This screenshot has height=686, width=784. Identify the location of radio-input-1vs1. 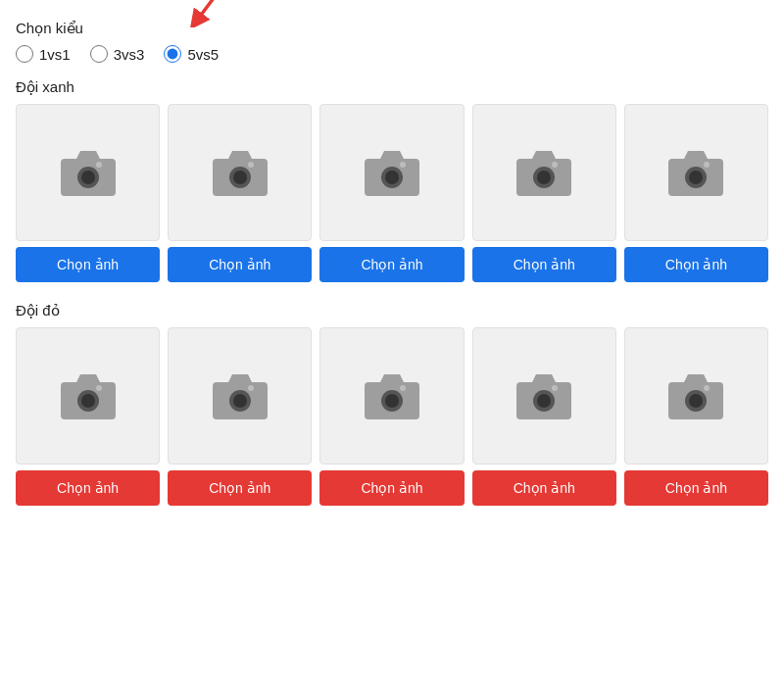
(24, 54).